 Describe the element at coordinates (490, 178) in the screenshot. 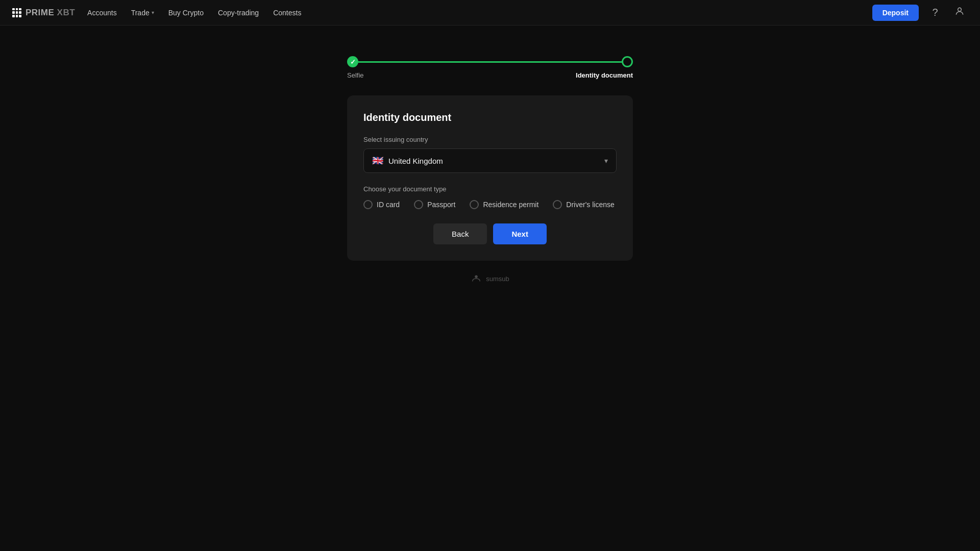

I see `identity-document-card: Identity document Select issuing country…` at that location.